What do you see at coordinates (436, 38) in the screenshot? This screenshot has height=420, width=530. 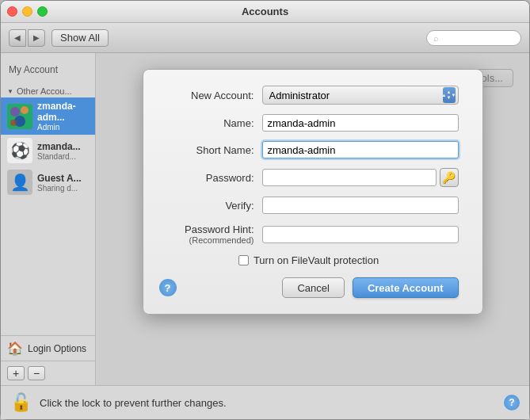 I see `search-icon: ⌕` at bounding box center [436, 38].